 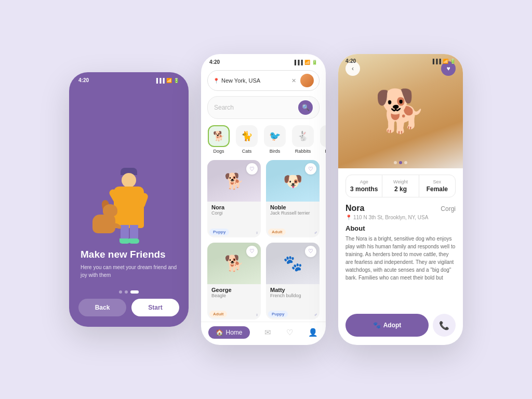 What do you see at coordinates (134, 241) in the screenshot?
I see `man-shoe-right` at bounding box center [134, 241].